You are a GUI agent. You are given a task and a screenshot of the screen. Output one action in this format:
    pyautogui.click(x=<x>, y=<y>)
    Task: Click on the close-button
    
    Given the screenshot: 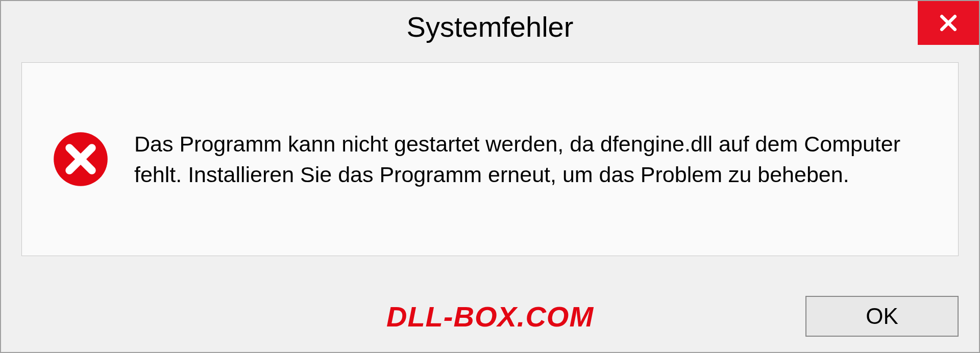 What is the action you would take?
    pyautogui.click(x=948, y=23)
    